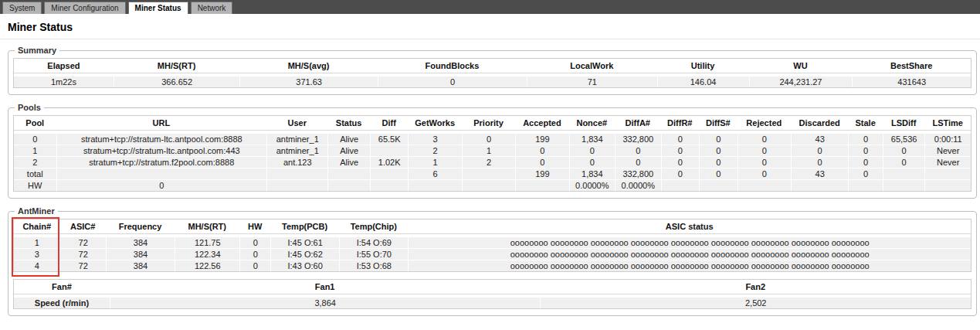 The height and width of the screenshot is (330, 980). Describe the element at coordinates (304, 227) in the screenshot. I see `column-header: Temp(PCB)` at that location.